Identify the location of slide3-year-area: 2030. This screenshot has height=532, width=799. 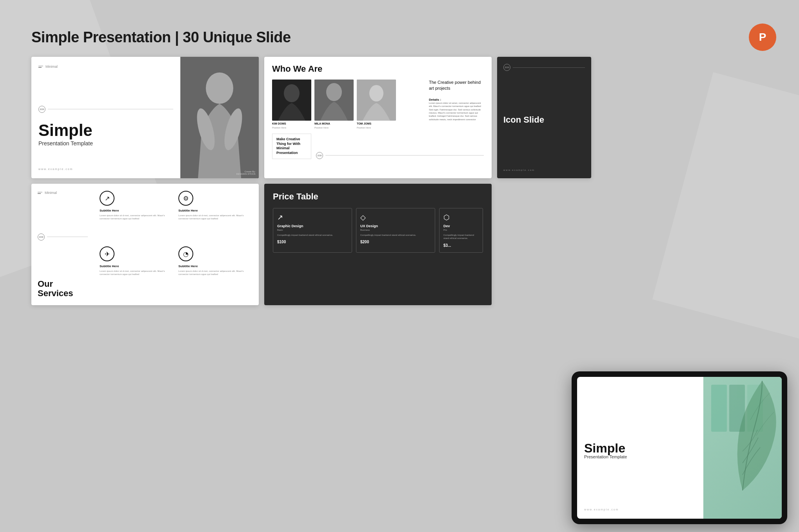
(544, 67).